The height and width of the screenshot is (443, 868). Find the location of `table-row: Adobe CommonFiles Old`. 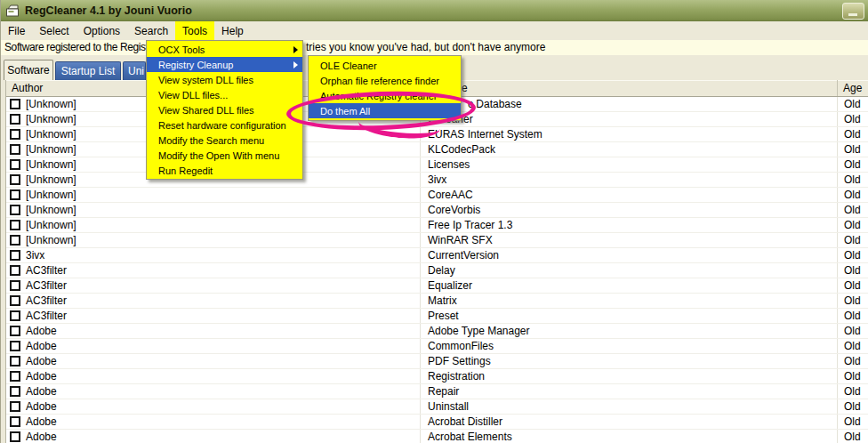

table-row: Adobe CommonFiles Old is located at coordinates (438, 347).